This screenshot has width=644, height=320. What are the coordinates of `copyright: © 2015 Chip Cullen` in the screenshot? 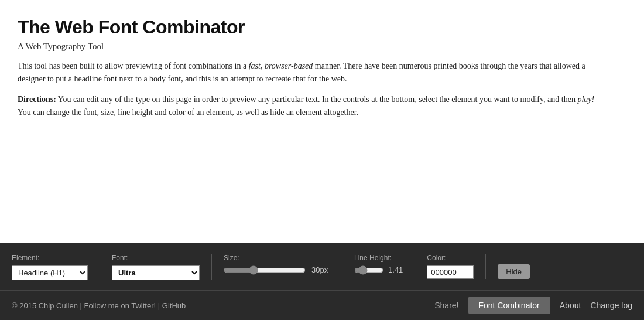 It's located at (44, 306).